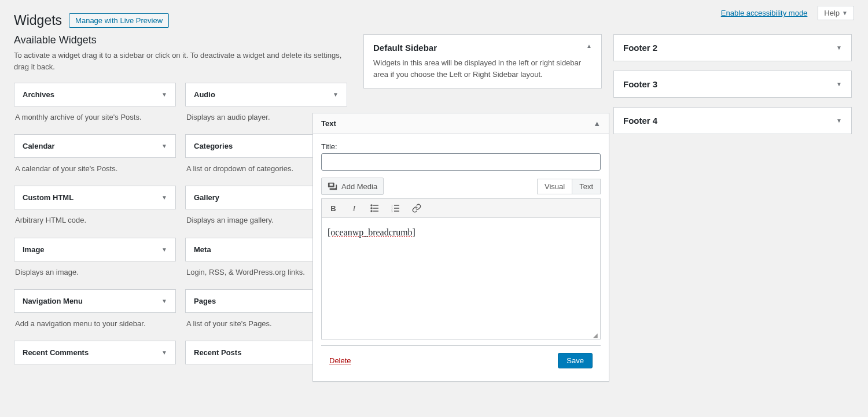 This screenshot has height=417, width=868. Describe the element at coordinates (733, 47) in the screenshot. I see `footer-panel: Footer 2▼` at that location.